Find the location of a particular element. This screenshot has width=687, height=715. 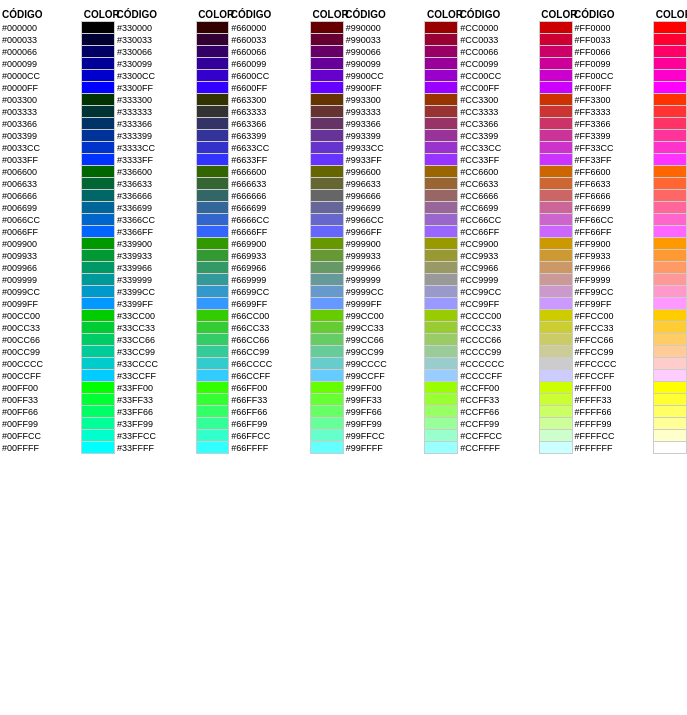

color-code: #66CC33 is located at coordinates (270, 328).